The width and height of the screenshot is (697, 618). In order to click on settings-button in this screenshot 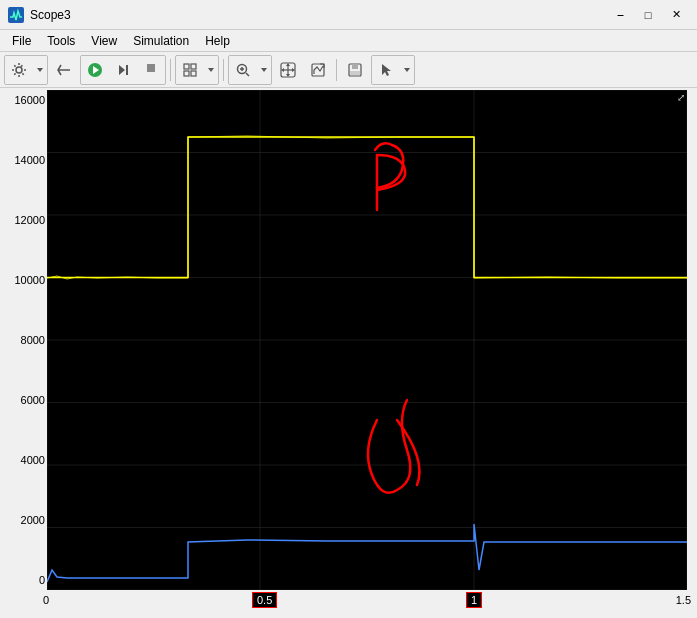, I will do `click(19, 70)`.